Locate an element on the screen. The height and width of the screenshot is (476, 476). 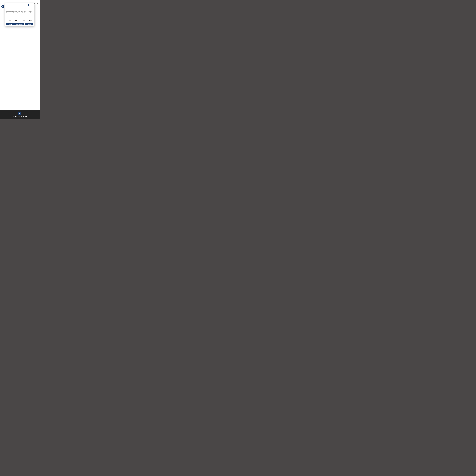
email-text: info@crservicescorby.co.uk is located at coordinates (34, 1).